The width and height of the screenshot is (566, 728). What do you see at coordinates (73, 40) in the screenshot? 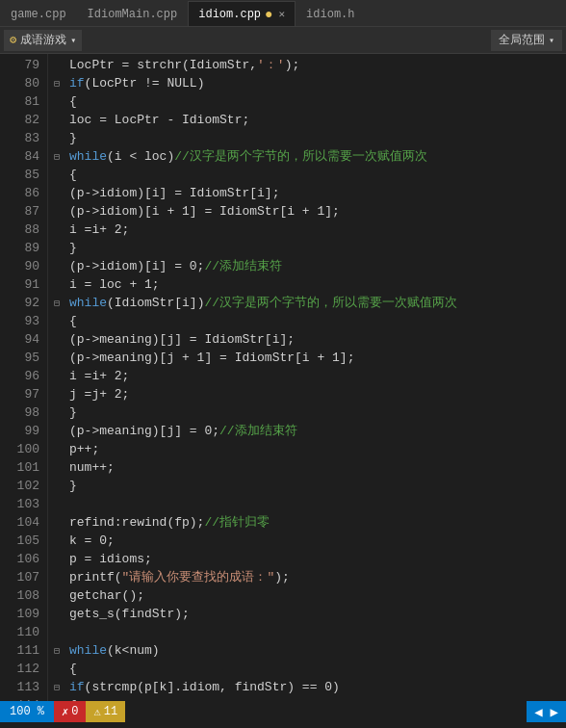
I see `scope-dropdown-icon: ▾` at bounding box center [73, 40].